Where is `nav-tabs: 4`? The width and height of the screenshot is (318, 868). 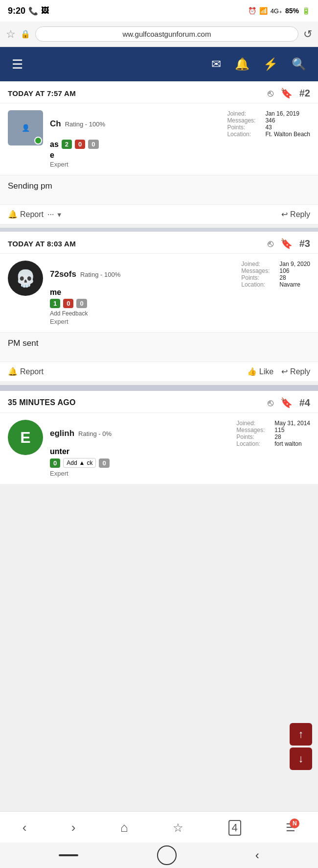 nav-tabs: 4 is located at coordinates (235, 828).